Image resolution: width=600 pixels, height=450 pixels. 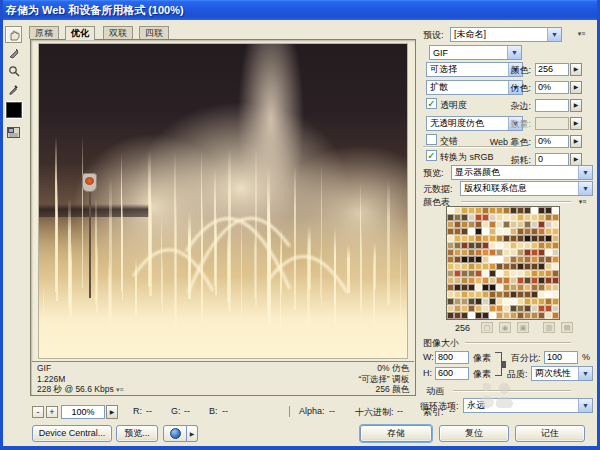 I want to click on zoom-level-field: 100%, so click(x=83, y=412).